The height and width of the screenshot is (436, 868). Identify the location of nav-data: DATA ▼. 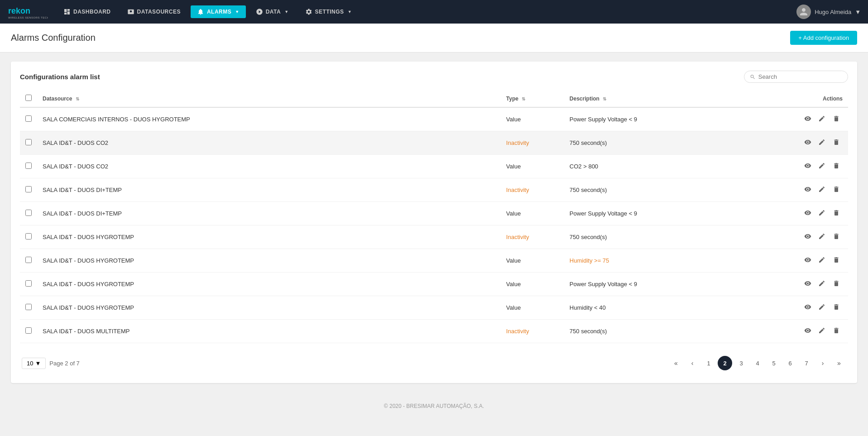
(273, 12).